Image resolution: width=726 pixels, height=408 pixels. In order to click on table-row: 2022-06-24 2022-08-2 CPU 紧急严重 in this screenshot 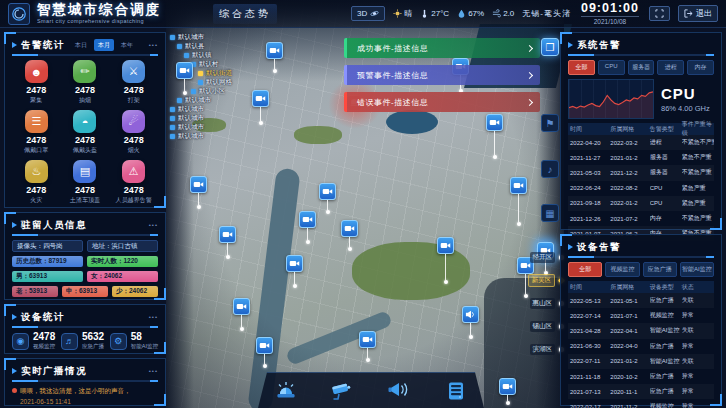, I will do `click(641, 188)`.